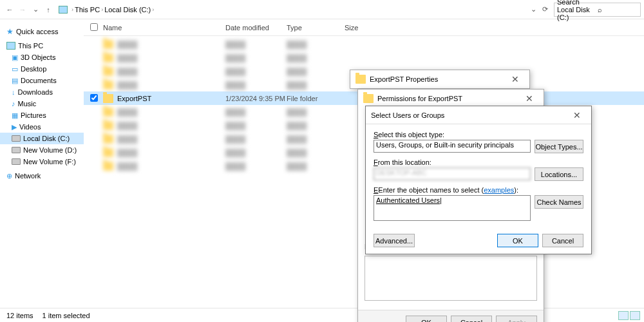 This screenshot has width=644, height=322. What do you see at coordinates (42, 150) in the screenshot?
I see `tree-new-volume-d: New Volume (D:)` at bounding box center [42, 150].